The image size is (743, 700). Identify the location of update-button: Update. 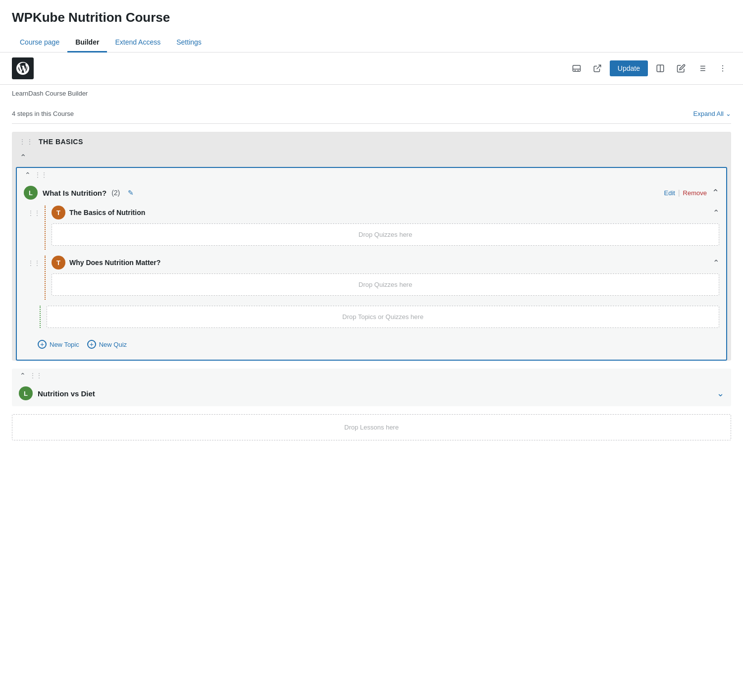
(629, 68).